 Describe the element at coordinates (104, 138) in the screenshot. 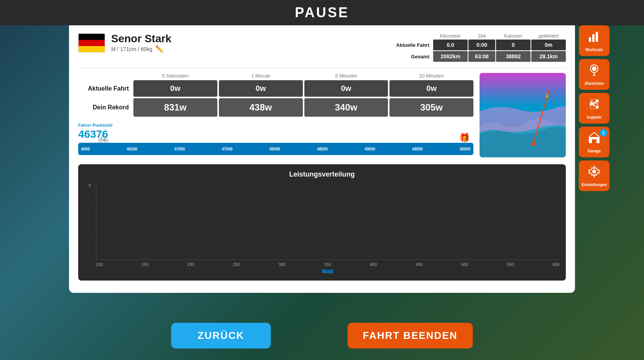

I see `bike-icon: 🚲` at that location.